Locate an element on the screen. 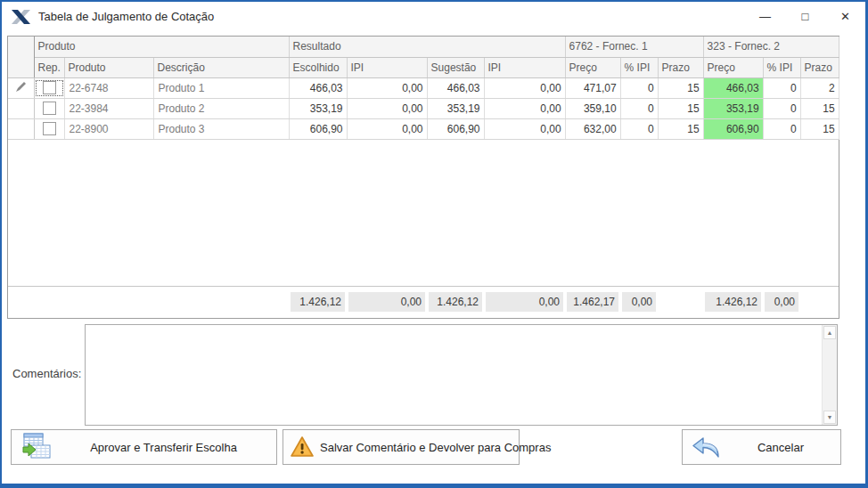 The height and width of the screenshot is (488, 868). table-row: 22-3984 Produto 2 353,19 0,00 353,19 0,0… is located at coordinates (423, 109).